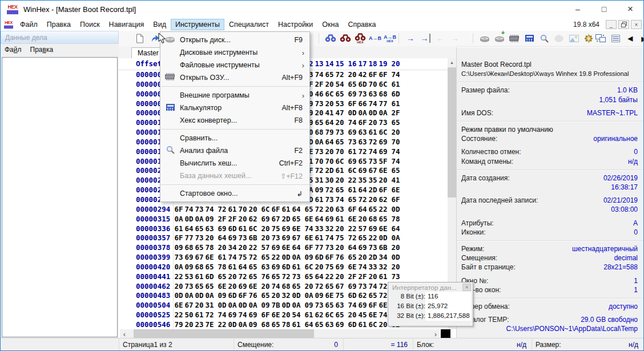 This screenshot has width=644, height=351. I want to click on hex-byte: 75, so click(329, 267).